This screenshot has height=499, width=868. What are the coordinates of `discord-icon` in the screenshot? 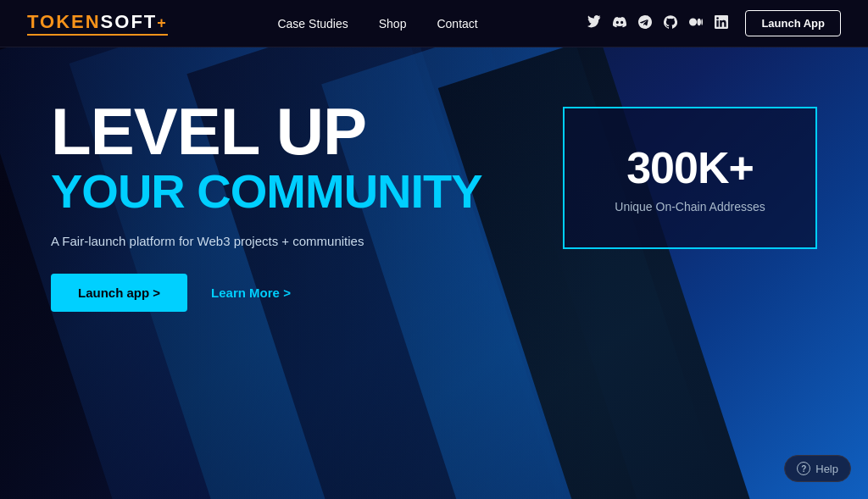 It's located at (620, 24).